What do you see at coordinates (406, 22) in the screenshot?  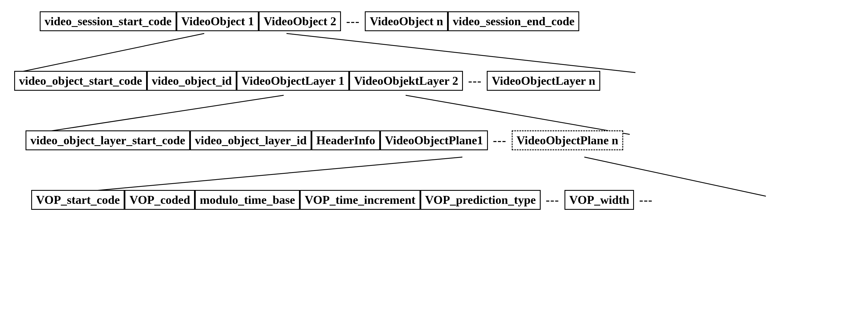 I see `field-video-object-n: VideoObject n` at bounding box center [406, 22].